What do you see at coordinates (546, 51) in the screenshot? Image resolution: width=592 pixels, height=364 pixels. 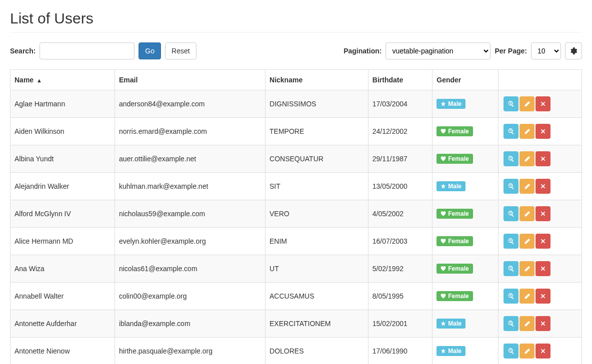 I see `perpage-select: 10` at bounding box center [546, 51].